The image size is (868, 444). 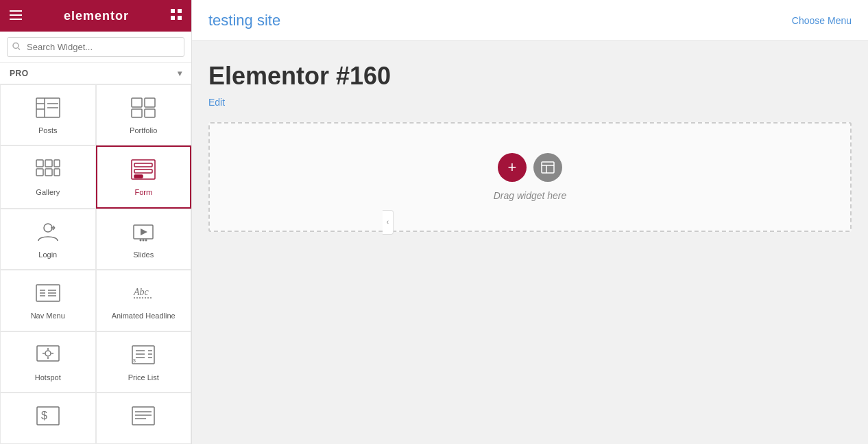 What do you see at coordinates (144, 301) in the screenshot?
I see `widget-animated-headline: Abc Animated Headline` at bounding box center [144, 301].